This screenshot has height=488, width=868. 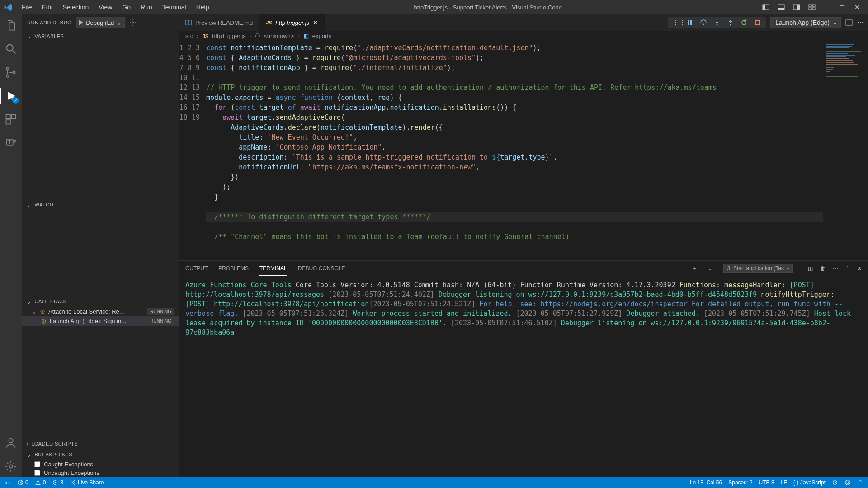 What do you see at coordinates (175, 7) in the screenshot?
I see `menu-terminal: Terminal` at bounding box center [175, 7].